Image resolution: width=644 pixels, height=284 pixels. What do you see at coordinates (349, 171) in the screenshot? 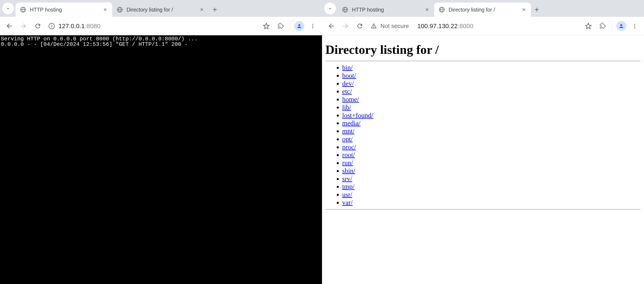
I see `directory-link: sbin/` at bounding box center [349, 171].